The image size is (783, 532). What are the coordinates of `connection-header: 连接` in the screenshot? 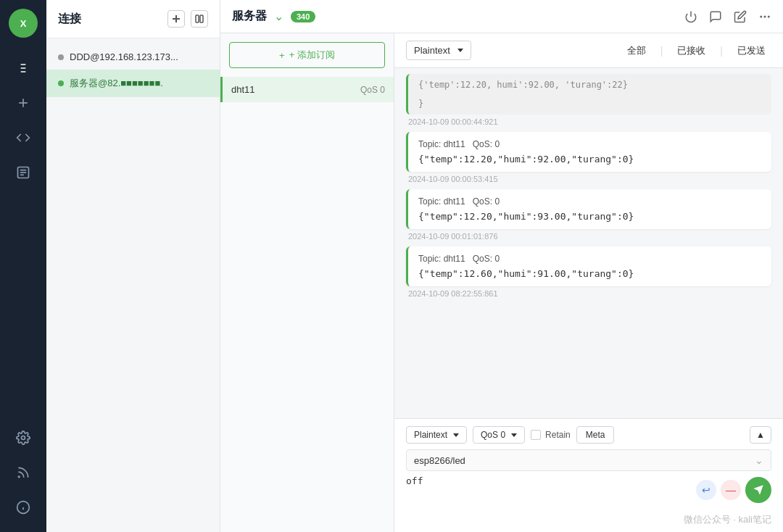 It's located at (133, 19).